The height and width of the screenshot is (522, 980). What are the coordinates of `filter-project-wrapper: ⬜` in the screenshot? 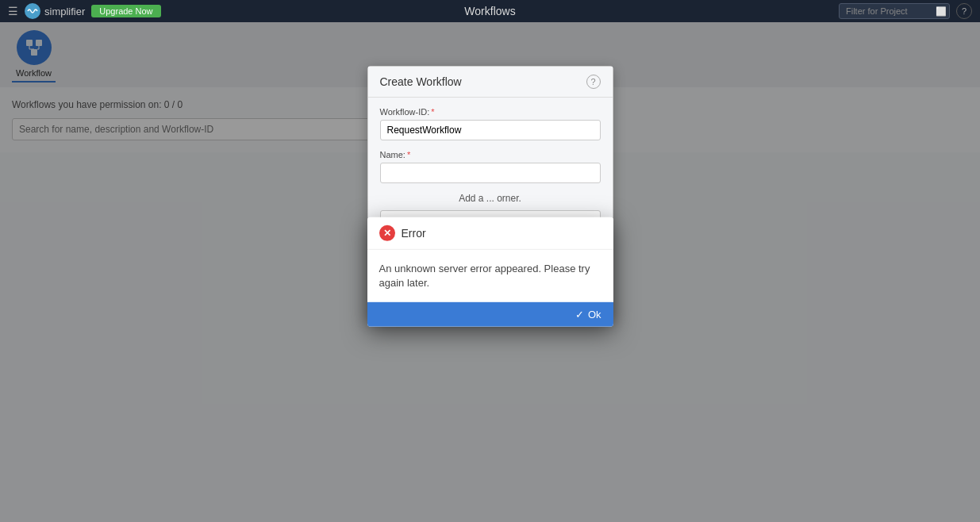 It's located at (894, 11).